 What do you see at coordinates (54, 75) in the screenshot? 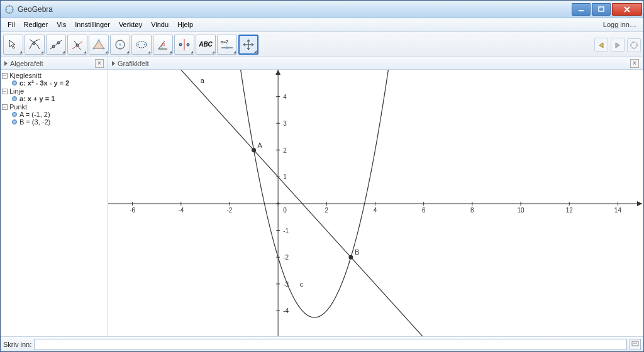
I see `category-conic: −Kjeglesnitt` at bounding box center [54, 75].